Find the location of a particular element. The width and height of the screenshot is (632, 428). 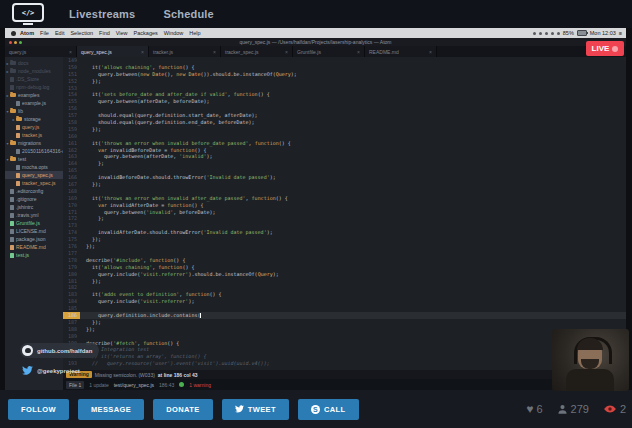

menu-edit: Edit is located at coordinates (60, 33).